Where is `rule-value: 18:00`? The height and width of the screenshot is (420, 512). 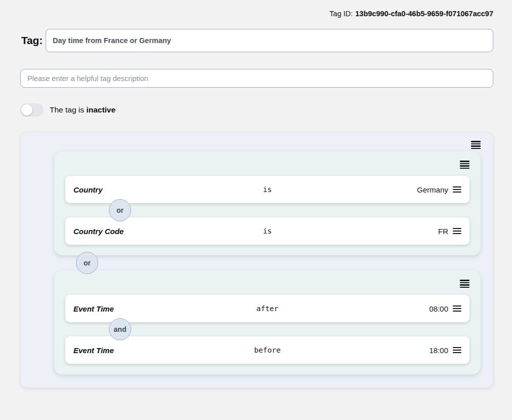 rule-value: 18:00 is located at coordinates (439, 351).